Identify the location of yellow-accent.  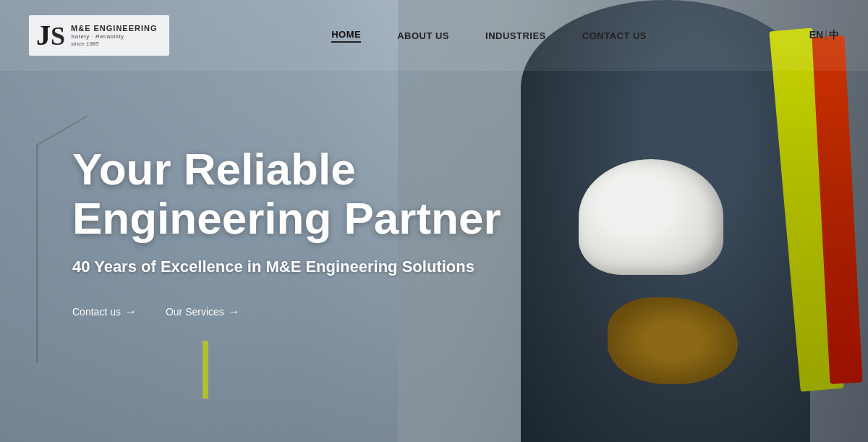
(205, 370).